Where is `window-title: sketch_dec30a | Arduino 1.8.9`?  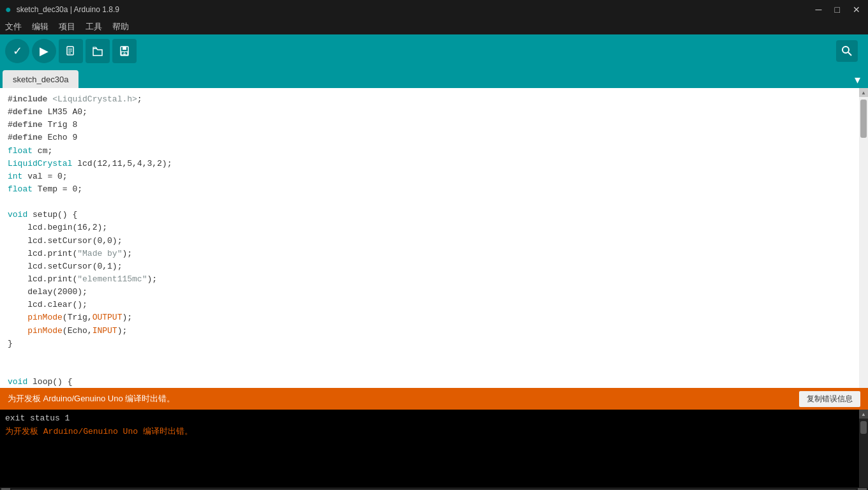 window-title: sketch_dec30a | Arduino 1.8.9 is located at coordinates (68, 10).